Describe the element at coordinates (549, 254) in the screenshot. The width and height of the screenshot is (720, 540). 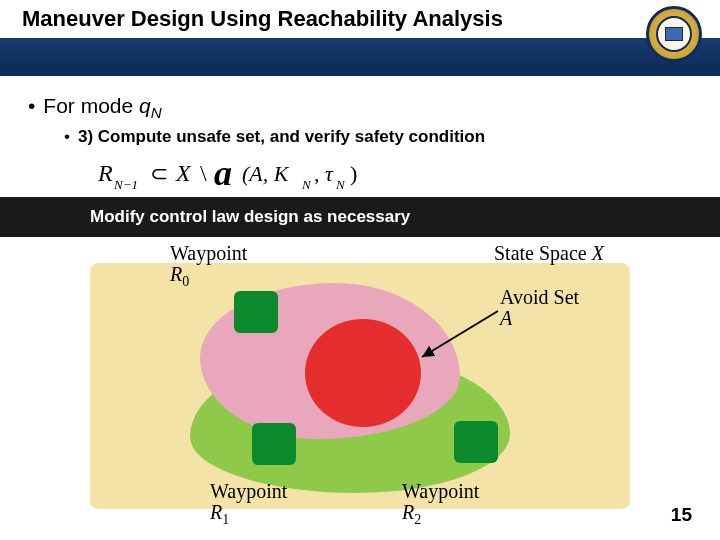
I see `label-state-space: State Space X` at that location.